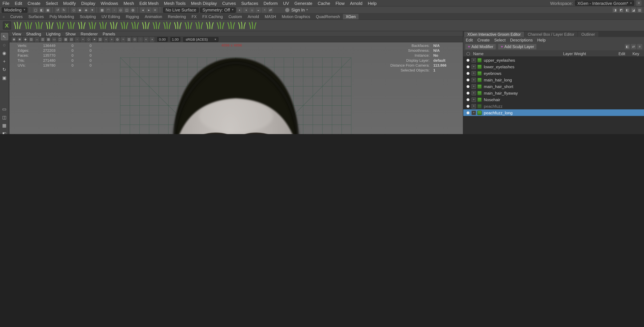 Image resolution: width=644 pixels, height=327 pixels. What do you see at coordinates (4, 17) in the screenshot?
I see `shelf-gear-icon: ☼` at bounding box center [4, 17].